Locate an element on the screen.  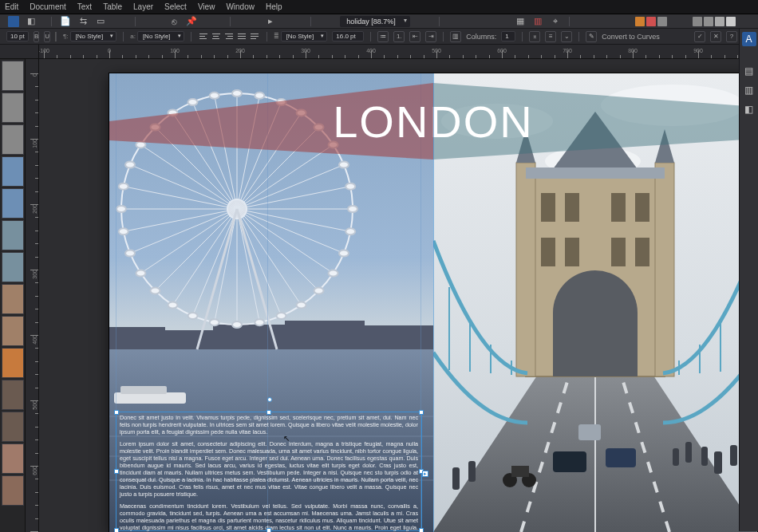
preflight-check-icon: ✓ is located at coordinates (700, 37).